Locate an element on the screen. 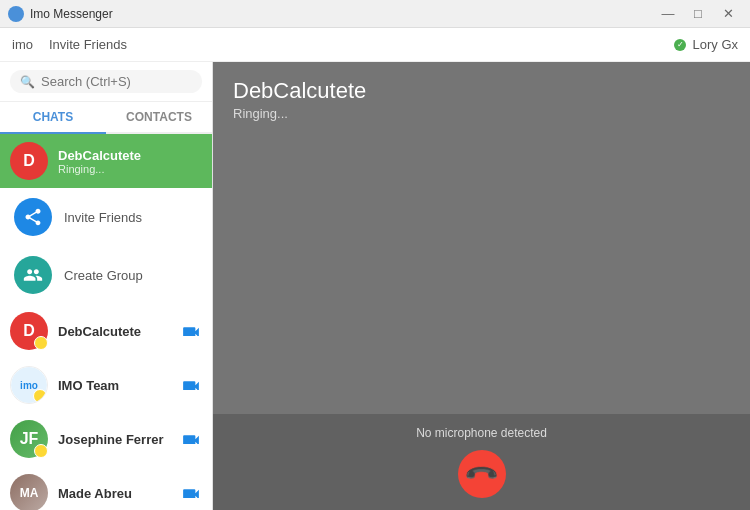 This screenshot has height=510, width=750. list-item-made: MA Made Abreu is located at coordinates (106, 488).